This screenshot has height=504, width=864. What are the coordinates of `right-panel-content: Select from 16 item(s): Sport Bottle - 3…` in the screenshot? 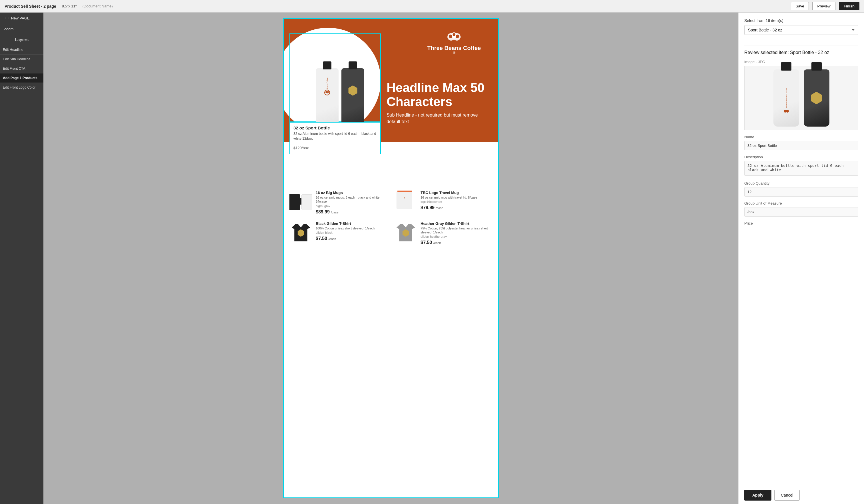 It's located at (801, 250).